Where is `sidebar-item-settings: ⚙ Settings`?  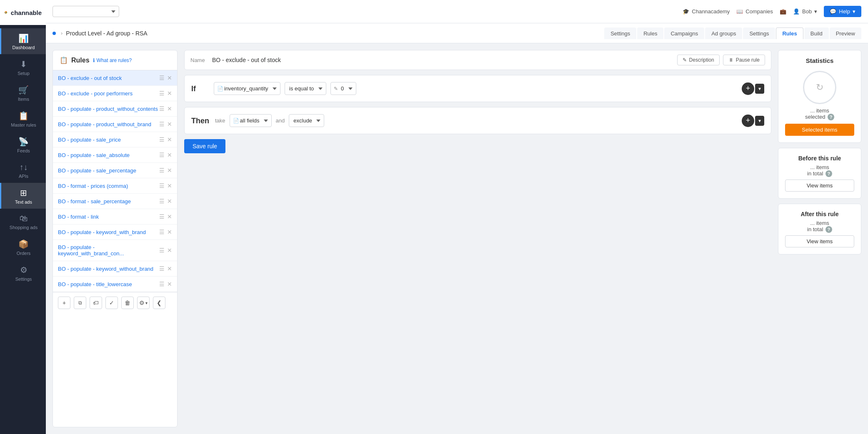 sidebar-item-settings: ⚙ Settings is located at coordinates (23, 273).